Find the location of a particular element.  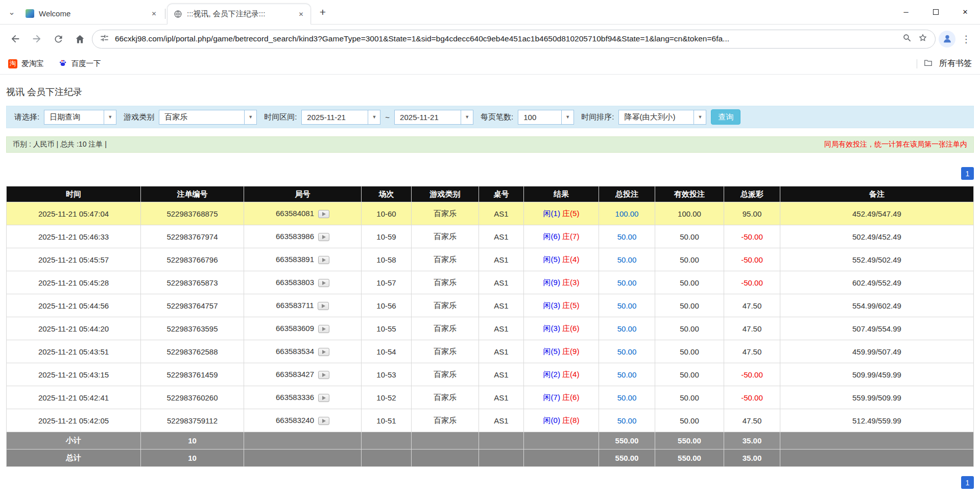

profile-avatar is located at coordinates (947, 39).